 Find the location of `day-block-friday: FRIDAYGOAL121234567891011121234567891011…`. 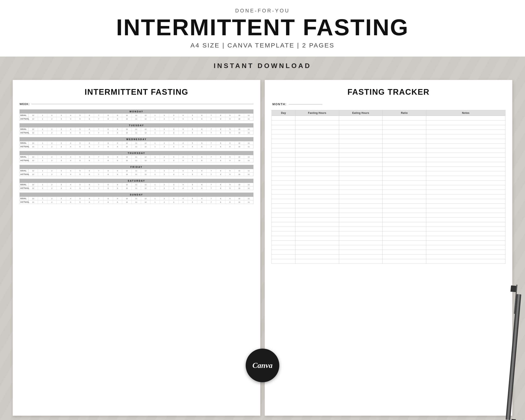

day-block-friday: FRIDAYGOAL121234567891011121234567891011… is located at coordinates (136, 170).